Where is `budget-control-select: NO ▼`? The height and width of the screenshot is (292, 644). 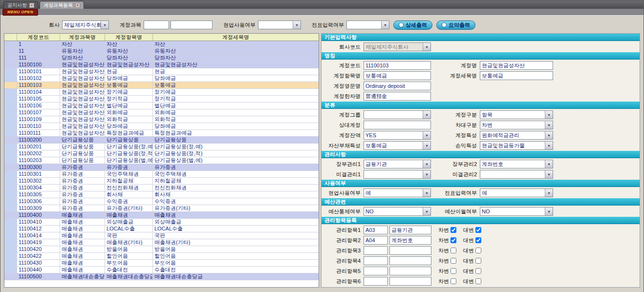 budget-control-select: NO ▼ is located at coordinates (397, 211).